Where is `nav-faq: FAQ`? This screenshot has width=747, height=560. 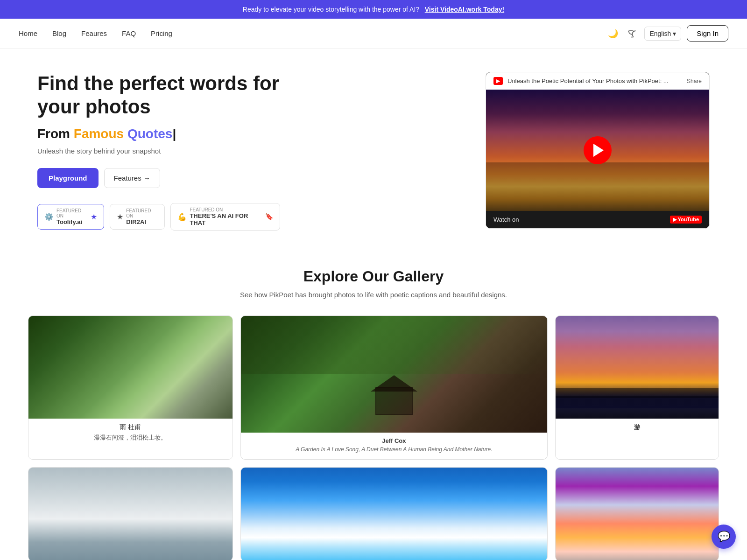
nav-faq: FAQ is located at coordinates (129, 34).